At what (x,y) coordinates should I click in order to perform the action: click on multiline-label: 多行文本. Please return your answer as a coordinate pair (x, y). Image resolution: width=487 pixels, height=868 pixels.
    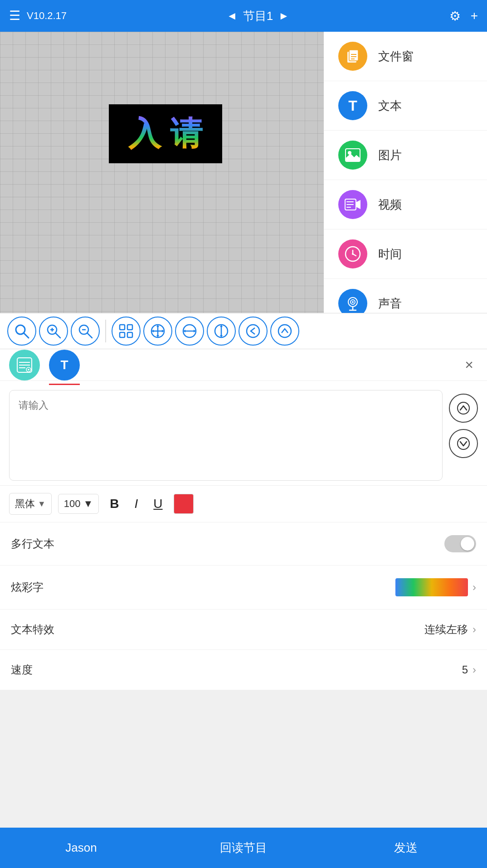
    Looking at the image, I should click on (33, 544).